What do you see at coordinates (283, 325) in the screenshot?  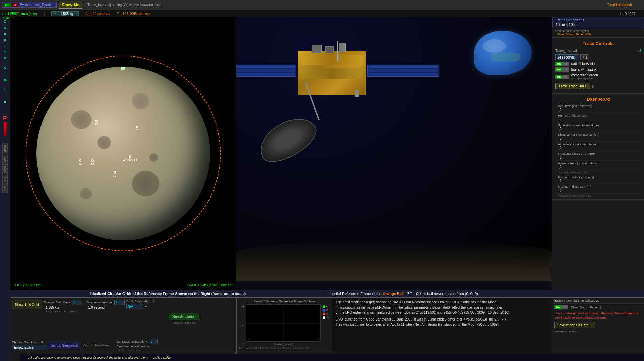 I see `chart-svg-container: 0 10 Radius (meters)` at bounding box center [283, 325].